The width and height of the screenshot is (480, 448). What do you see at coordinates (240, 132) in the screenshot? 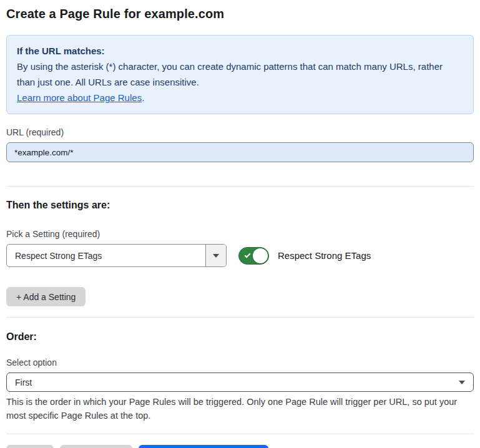
I see `url-field-label: URL (required)` at bounding box center [240, 132].